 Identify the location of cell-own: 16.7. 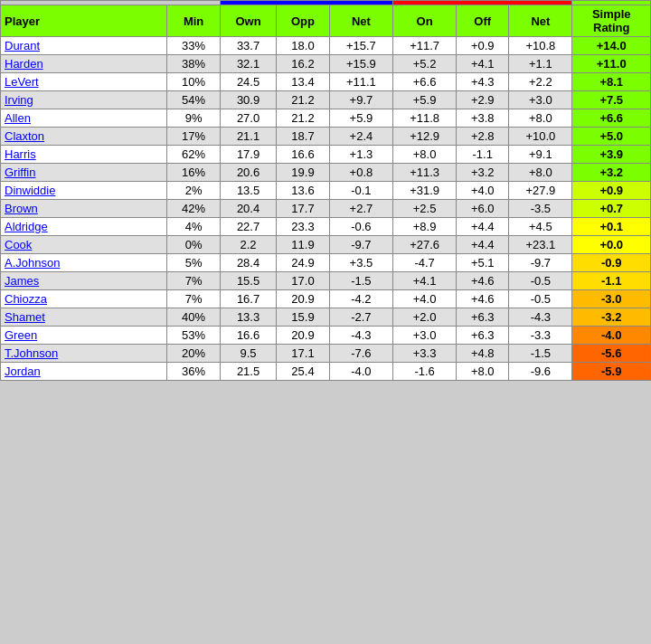
(248, 299).